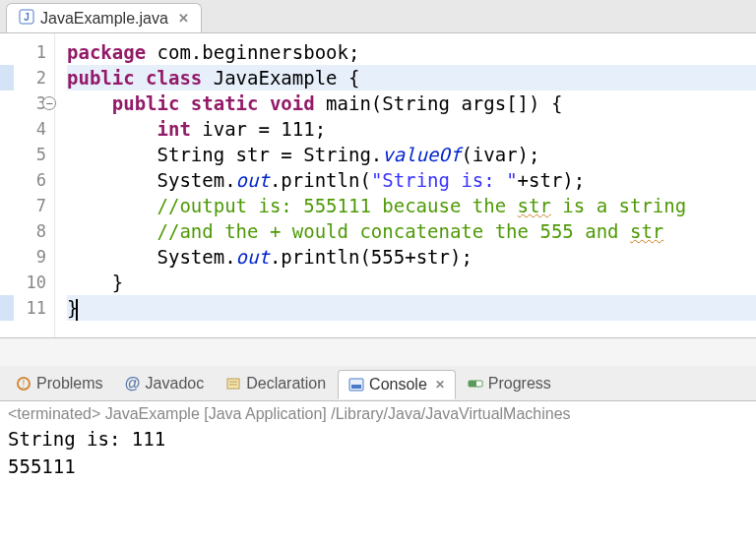 The width and height of the screenshot is (756, 544). I want to click on tab-javadoc: @Javadoc, so click(165, 384).